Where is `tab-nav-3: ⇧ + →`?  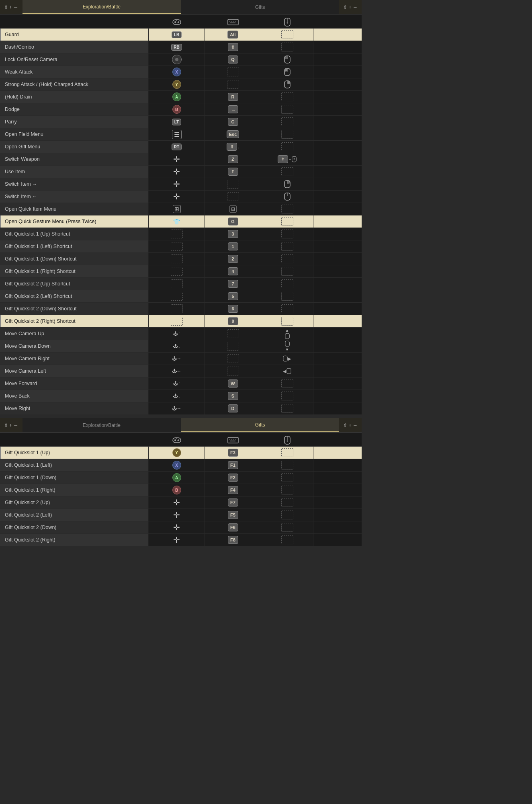 tab-nav-3: ⇧ + → is located at coordinates (350, 7).